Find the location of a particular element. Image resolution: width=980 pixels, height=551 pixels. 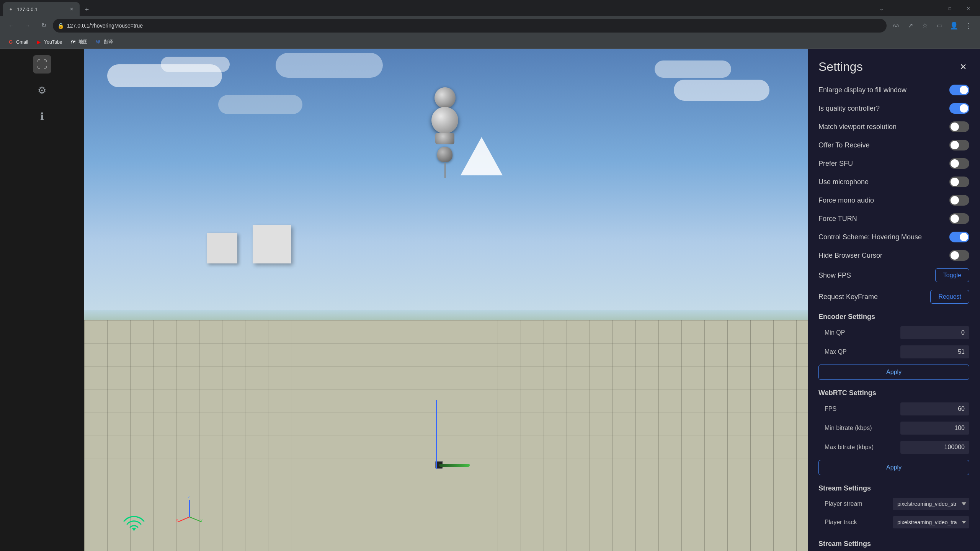

white-triangle is located at coordinates (482, 156).